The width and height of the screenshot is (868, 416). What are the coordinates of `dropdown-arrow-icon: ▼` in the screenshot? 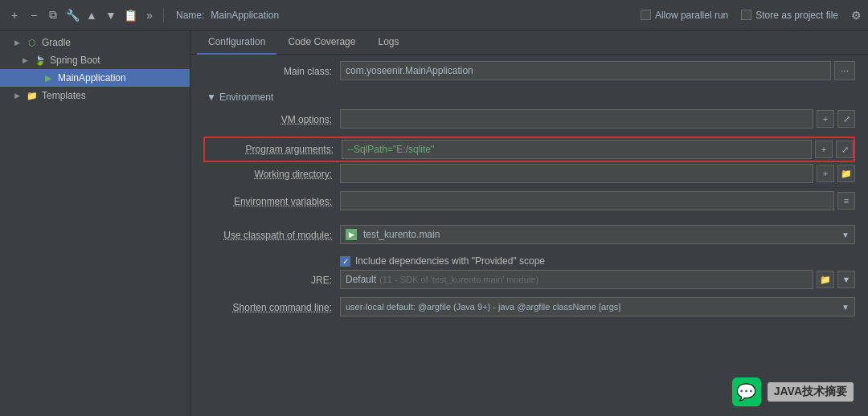 It's located at (845, 235).